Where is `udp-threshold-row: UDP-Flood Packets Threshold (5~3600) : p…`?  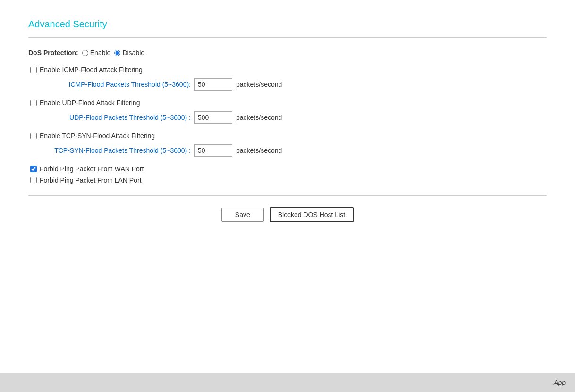 udp-threshold-row: UDP-Flood Packets Threshold (5~3600) : p… is located at coordinates (296, 117).